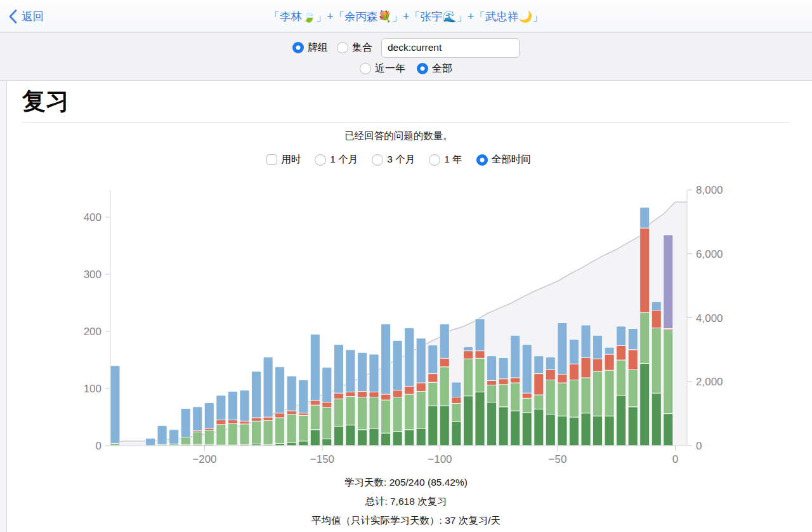  I want to click on right-tick-label: 8,000, so click(709, 190).